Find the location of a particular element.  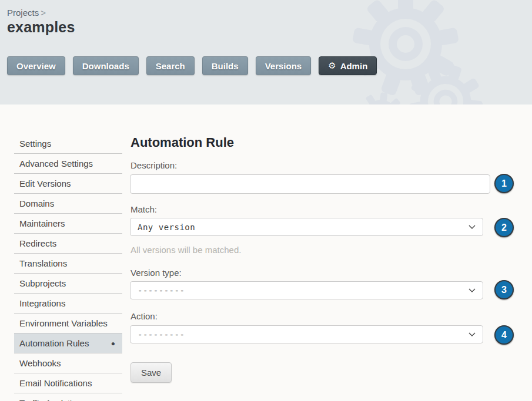

version-type-label: Version type: is located at coordinates (156, 272).